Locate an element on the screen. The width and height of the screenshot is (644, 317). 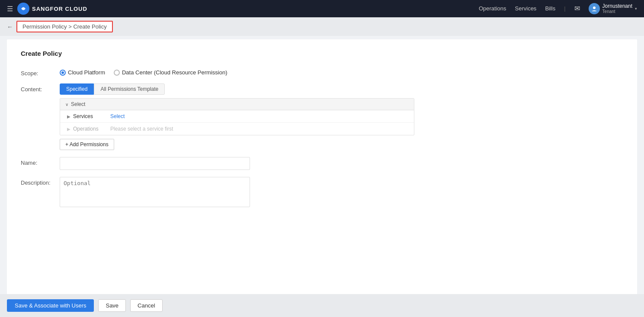
cancel-button: Cancel is located at coordinates (146, 305).